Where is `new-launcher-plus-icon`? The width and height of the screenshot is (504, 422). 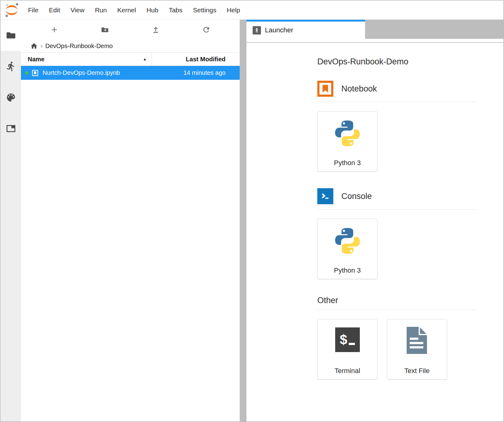
new-launcher-plus-icon is located at coordinates (54, 30).